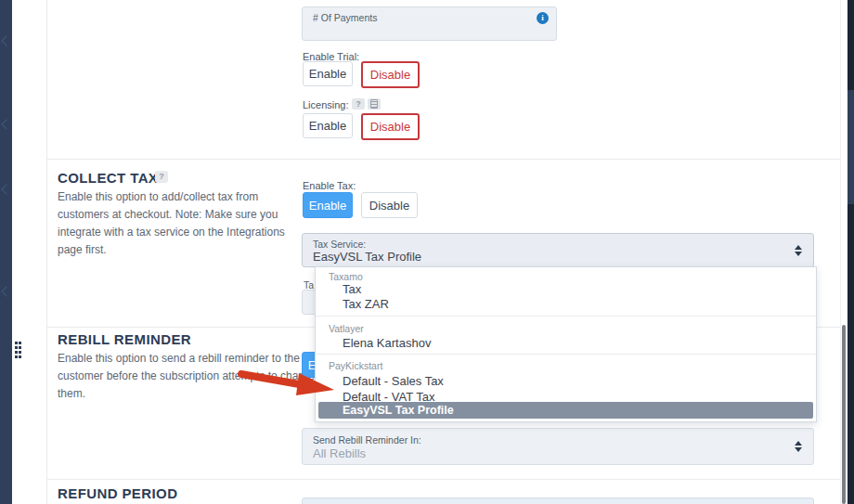 The width and height of the screenshot is (854, 504). Describe the element at coordinates (386, 343) in the screenshot. I see `dropdown-item-elena-kartashov: Elena Kartashov` at that location.